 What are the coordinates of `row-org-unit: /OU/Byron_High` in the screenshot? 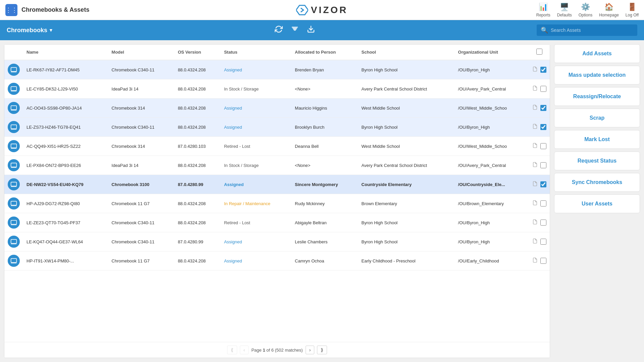 It's located at (492, 242).